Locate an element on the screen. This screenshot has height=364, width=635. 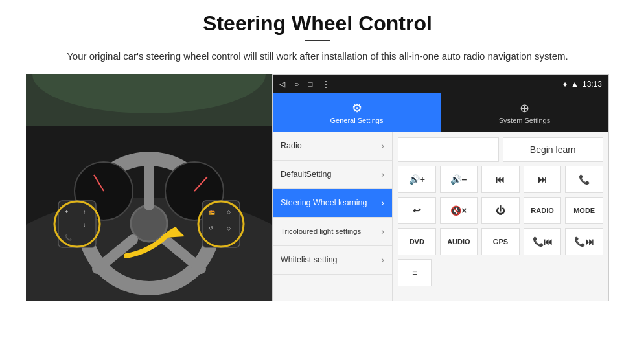
call-next-button: 📞⏭ is located at coordinates (584, 242).